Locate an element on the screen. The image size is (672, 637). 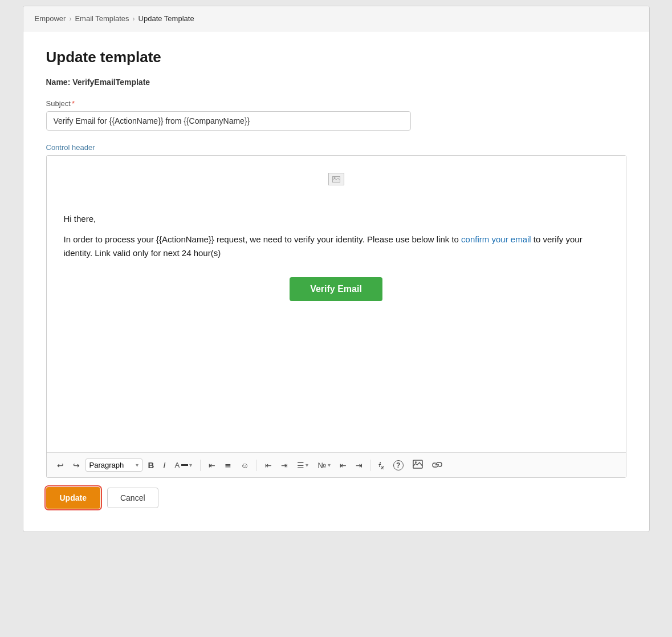
numbered-list-button: № ▾ is located at coordinates (324, 465).